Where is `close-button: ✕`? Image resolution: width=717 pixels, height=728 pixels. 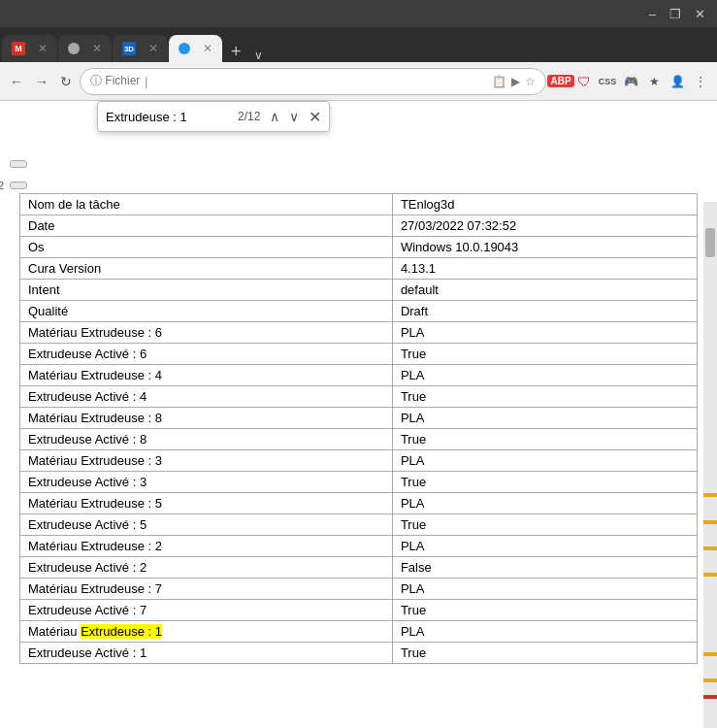 close-button: ✕ is located at coordinates (701, 14).